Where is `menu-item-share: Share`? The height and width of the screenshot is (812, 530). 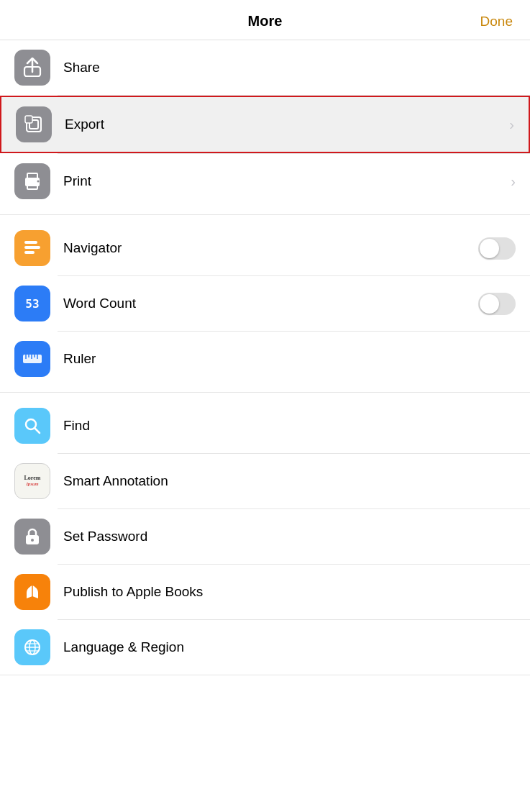 menu-item-share: Share is located at coordinates (265, 68).